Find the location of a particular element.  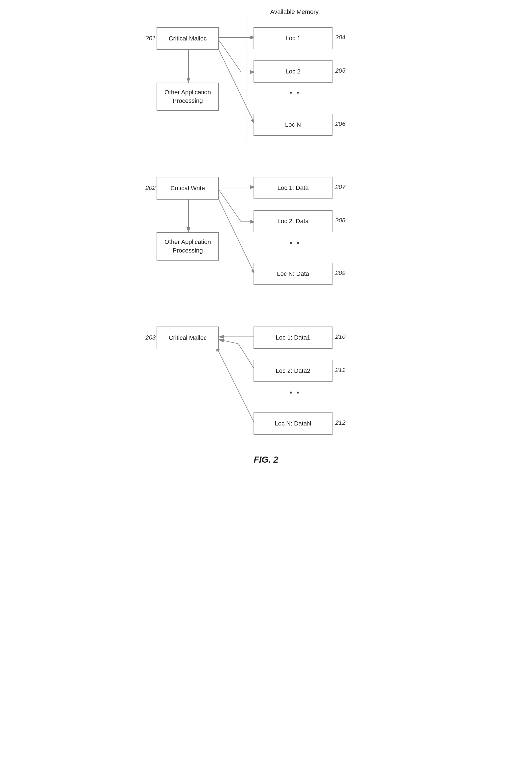

locn-label: Loc N is located at coordinates (293, 125).